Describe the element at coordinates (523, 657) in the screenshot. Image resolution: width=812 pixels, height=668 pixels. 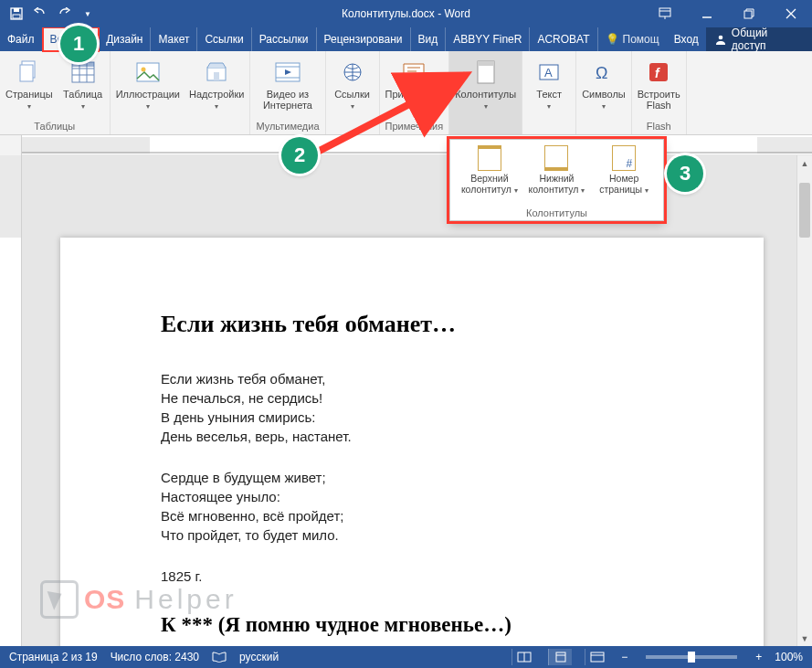
I see `view-read-icon` at that location.